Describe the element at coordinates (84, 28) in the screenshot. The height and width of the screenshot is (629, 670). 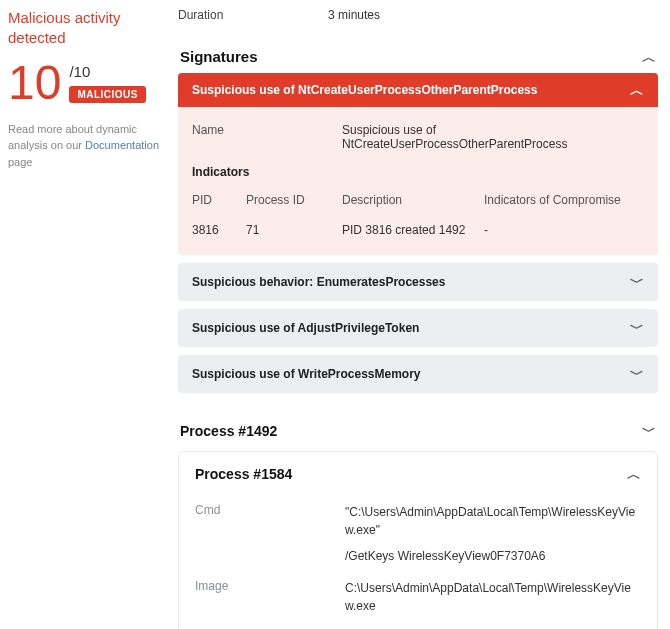
I see `verdict-title: Malicious activity detected` at that location.